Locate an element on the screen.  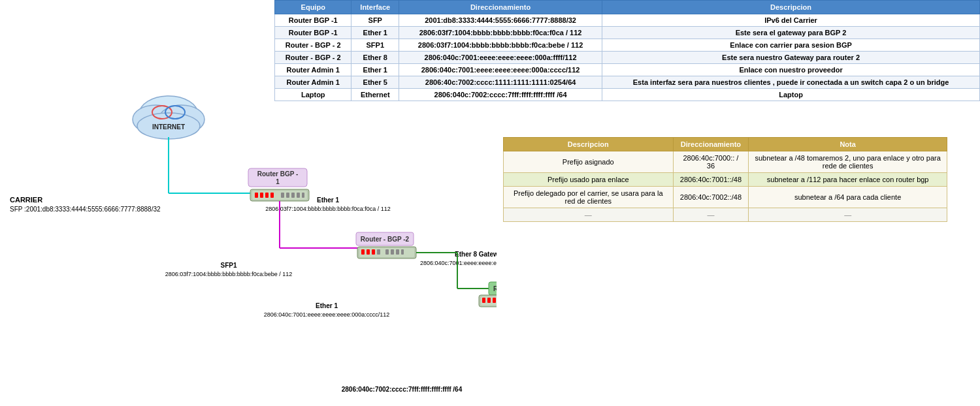
router-bgp2-box-label: Router - BGP -2 is located at coordinates (385, 239).